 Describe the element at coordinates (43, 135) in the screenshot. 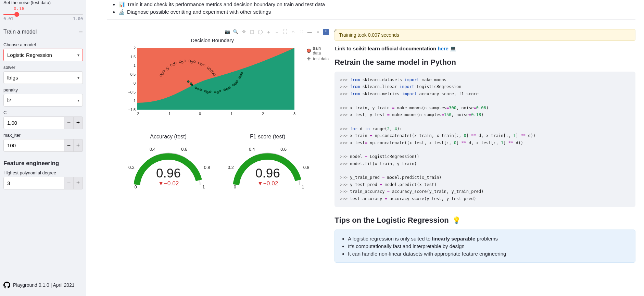

I see `maxiter-label: max_iter` at that location.